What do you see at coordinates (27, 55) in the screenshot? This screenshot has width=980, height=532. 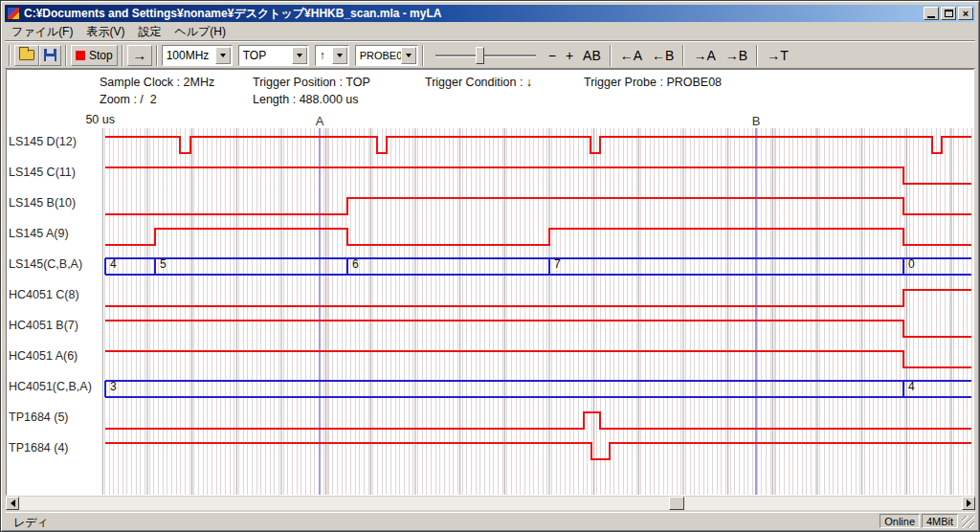 I see `open-file-button` at bounding box center [27, 55].